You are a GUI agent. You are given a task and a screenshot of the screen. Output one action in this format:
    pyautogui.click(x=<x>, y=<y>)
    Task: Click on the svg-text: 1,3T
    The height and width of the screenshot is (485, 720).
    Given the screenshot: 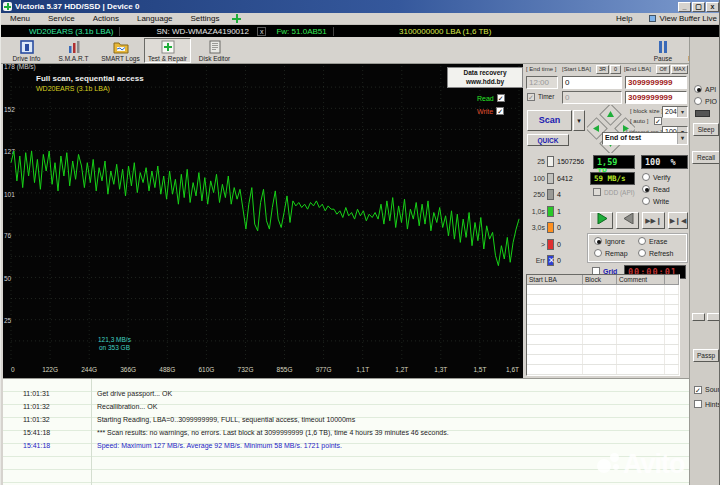 What is the action you would take?
    pyautogui.click(x=440, y=370)
    